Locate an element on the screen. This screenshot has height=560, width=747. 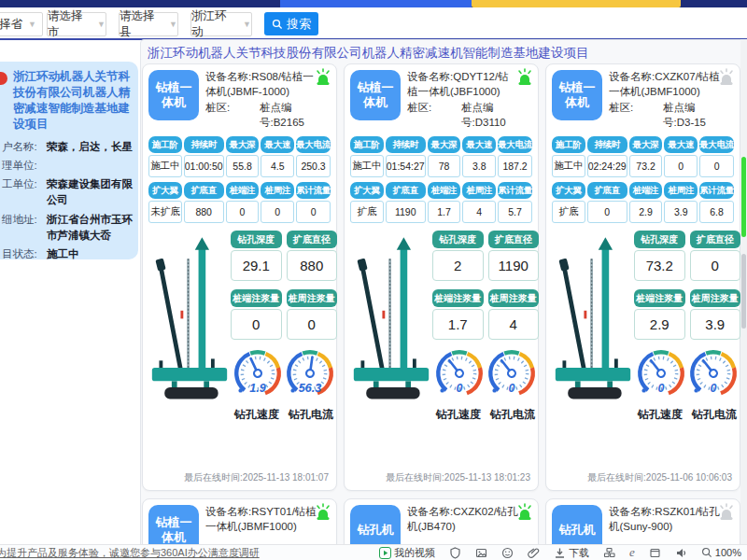
vertical-scrollbar is located at coordinates (743, 293).